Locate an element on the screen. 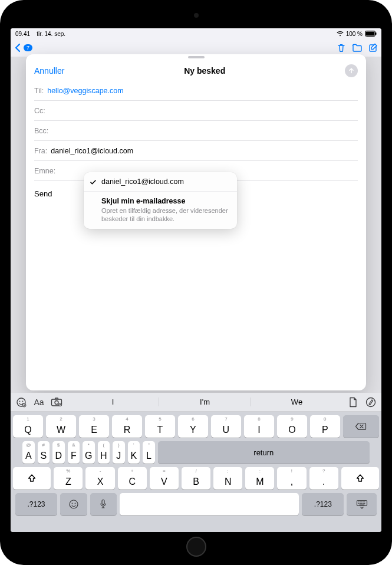 This screenshot has height=565, width=392. cancel-button: Annuller is located at coordinates (50, 71).